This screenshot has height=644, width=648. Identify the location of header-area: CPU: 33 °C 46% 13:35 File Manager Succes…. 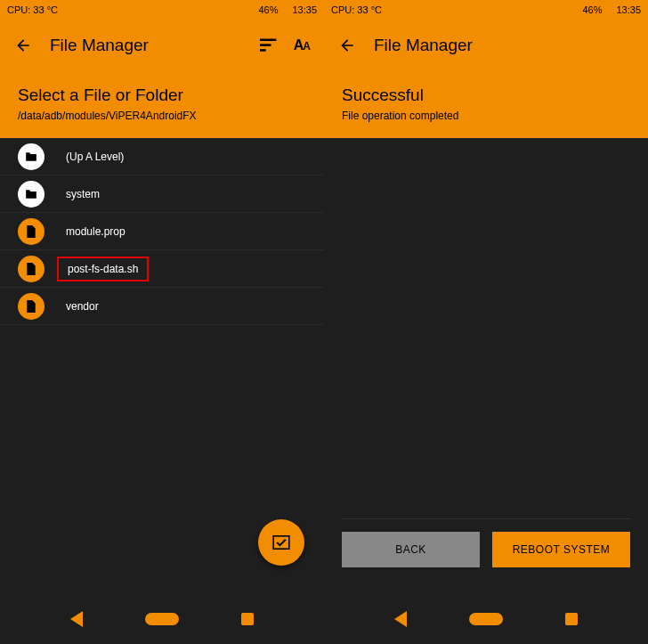
(486, 69).